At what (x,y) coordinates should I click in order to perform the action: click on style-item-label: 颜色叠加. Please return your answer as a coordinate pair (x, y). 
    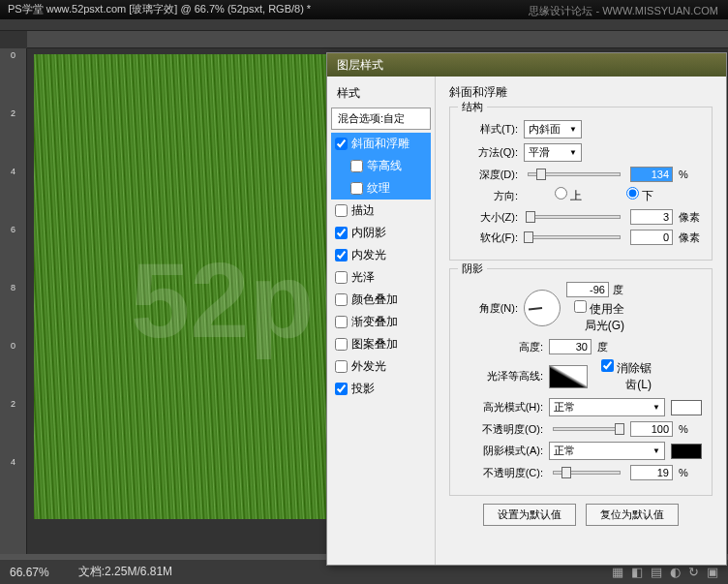
    Looking at the image, I should click on (375, 300).